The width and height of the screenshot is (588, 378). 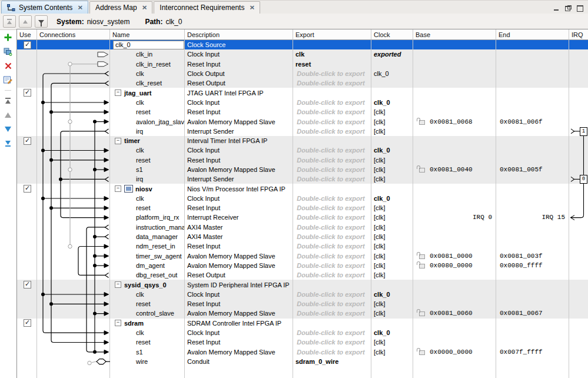 What do you see at coordinates (147, 266) in the screenshot?
I see `cell-name: dm_agent` at bounding box center [147, 266].